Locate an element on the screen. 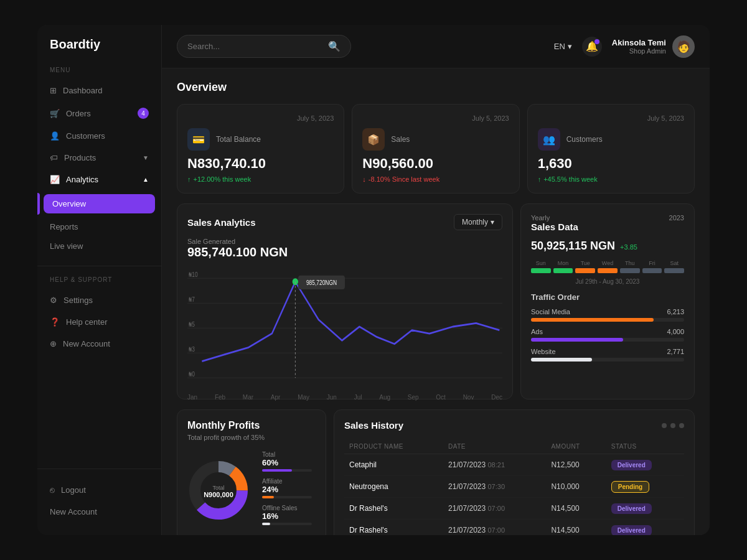 The height and width of the screenshot is (560, 747). traffic-item-social: Social Media 6,213 is located at coordinates (608, 315).